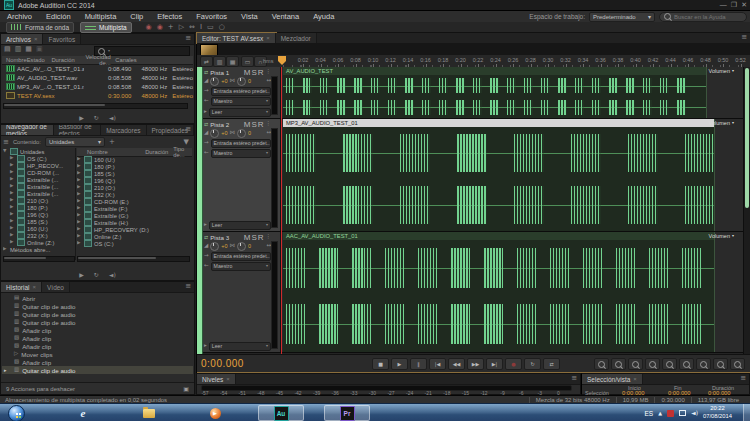 The height and width of the screenshot is (421, 750). Describe the element at coordinates (242, 92) in the screenshot. I see `track-header: ⇄Pista 1MSR⋮◢+0⋈0↔→Entrada estéreo prede…` at that location.